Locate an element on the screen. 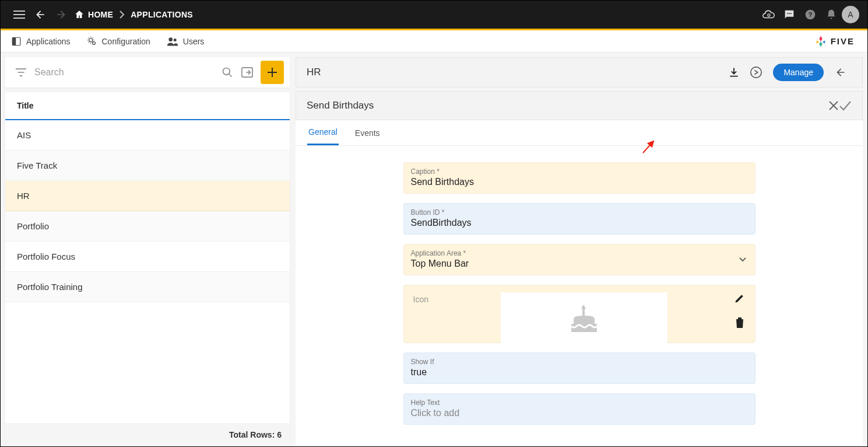 The image size is (868, 447). nav-applications: Applications is located at coordinates (41, 41).